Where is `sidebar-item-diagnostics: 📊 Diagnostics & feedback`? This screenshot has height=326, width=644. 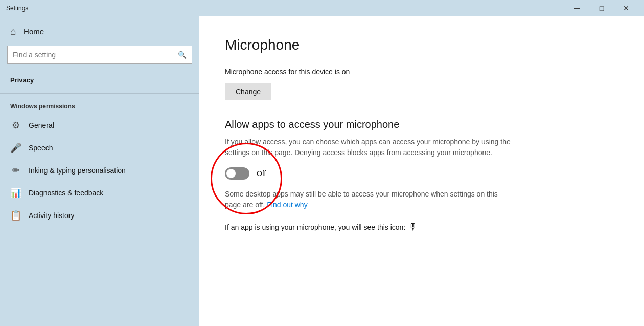
sidebar-item-diagnostics: 📊 Diagnostics & feedback is located at coordinates (100, 193).